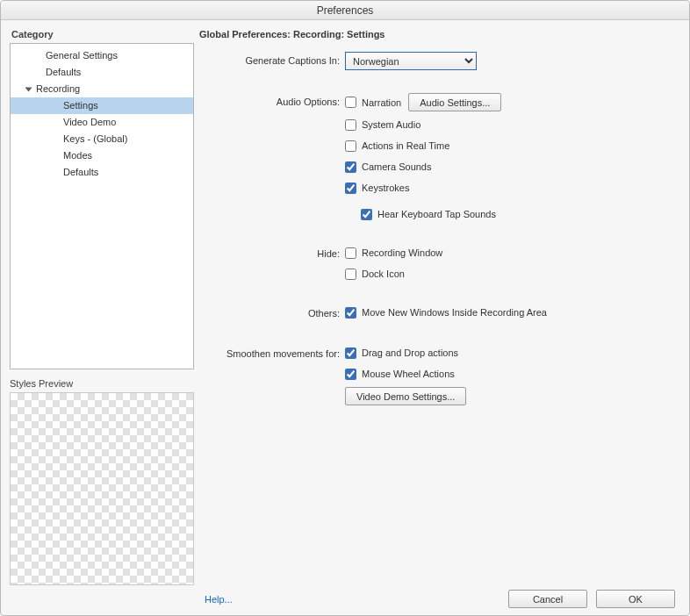 This screenshot has width=690, height=616. Describe the element at coordinates (455, 102) in the screenshot. I see `audio-settings-button: Audio Settings...` at that location.